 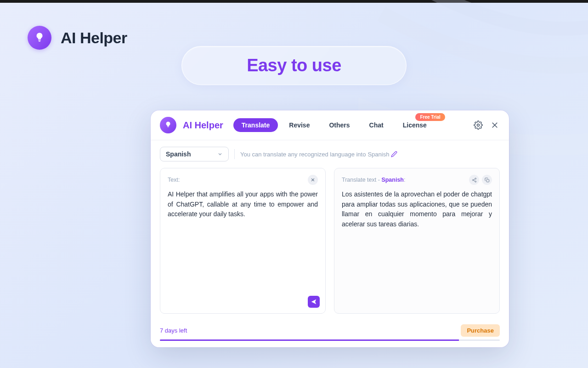 What do you see at coordinates (220, 154) in the screenshot?
I see `chevron-down-icon` at bounding box center [220, 154].